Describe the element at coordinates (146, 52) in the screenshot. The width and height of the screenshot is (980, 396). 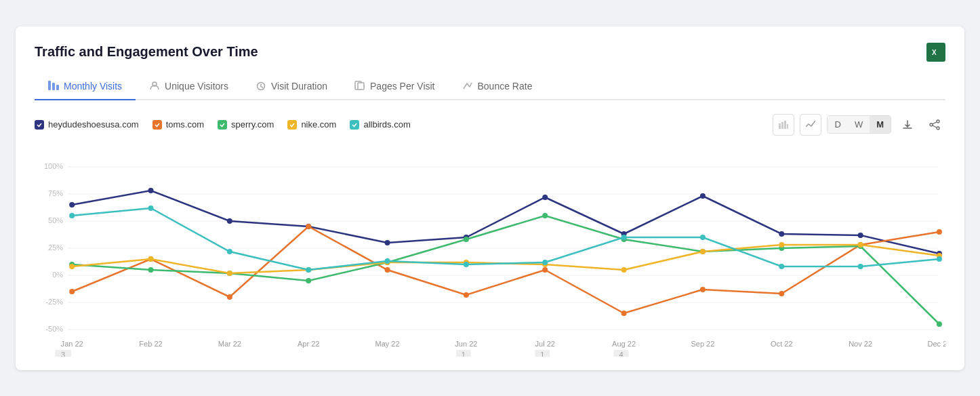
I see `card-title: Traffic and Engagement Over Time` at that location.